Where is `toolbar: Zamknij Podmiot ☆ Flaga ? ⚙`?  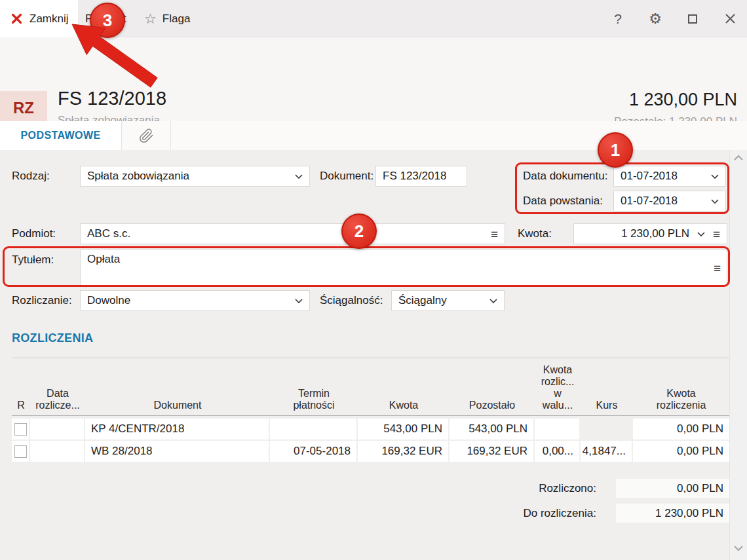
toolbar: Zamknij Podmiot ☆ Flaga ? ⚙ is located at coordinates (374, 18).